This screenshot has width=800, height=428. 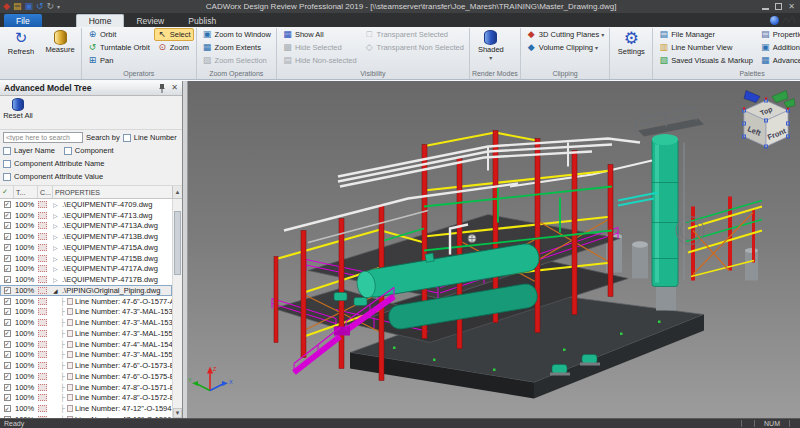 What do you see at coordinates (706, 48) in the screenshot?
I see `line-number-view-button: ▥Line Number View` at bounding box center [706, 48].